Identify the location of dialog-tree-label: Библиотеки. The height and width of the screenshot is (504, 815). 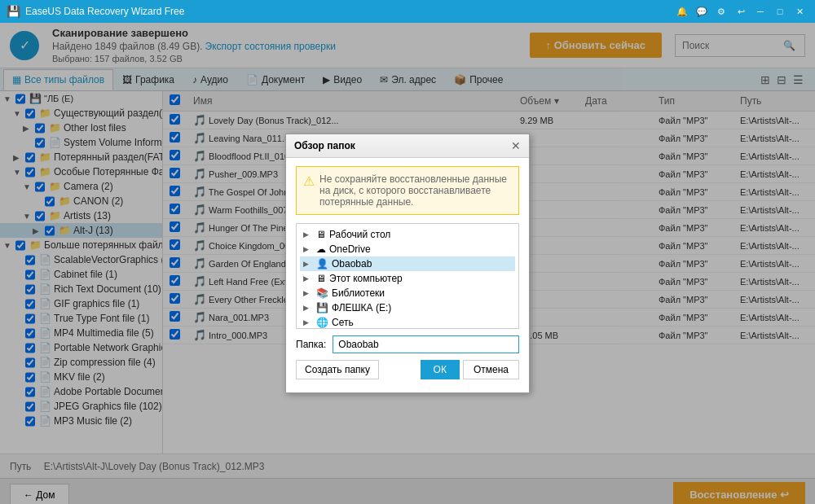
(359, 293).